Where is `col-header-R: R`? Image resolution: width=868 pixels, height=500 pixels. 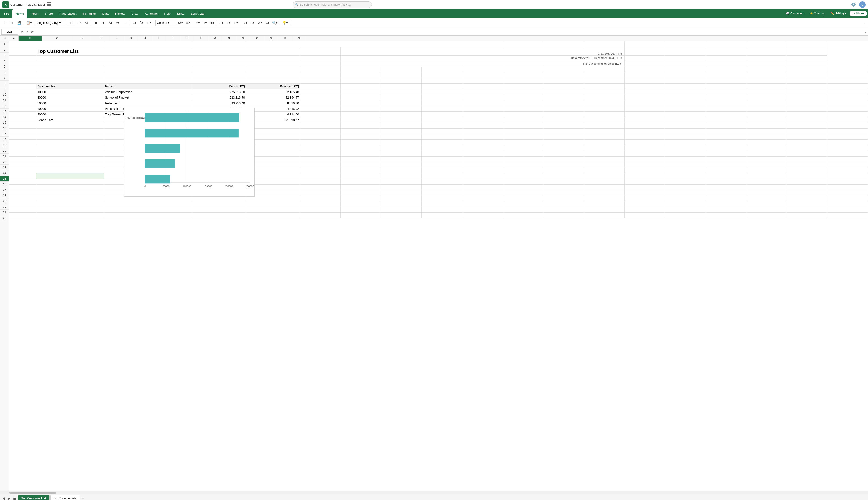 col-header-R: R is located at coordinates (285, 38).